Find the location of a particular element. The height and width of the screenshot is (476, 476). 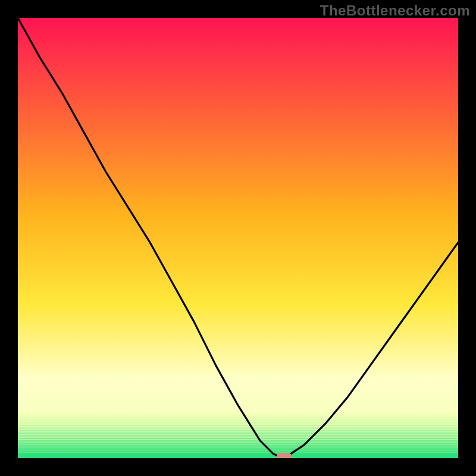

brand-watermark: TheBottlenecker.com is located at coordinates (395, 11).